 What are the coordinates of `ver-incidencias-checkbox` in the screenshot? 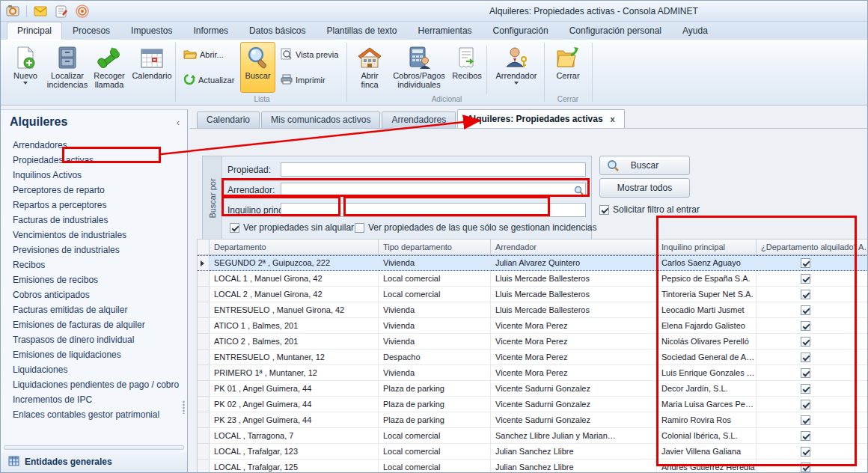 It's located at (359, 228).